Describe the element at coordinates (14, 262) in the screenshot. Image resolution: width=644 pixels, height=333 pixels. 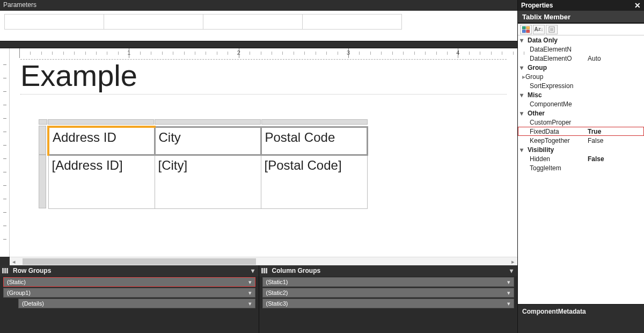
I see `scroll-left-arrow: ◂` at that location.